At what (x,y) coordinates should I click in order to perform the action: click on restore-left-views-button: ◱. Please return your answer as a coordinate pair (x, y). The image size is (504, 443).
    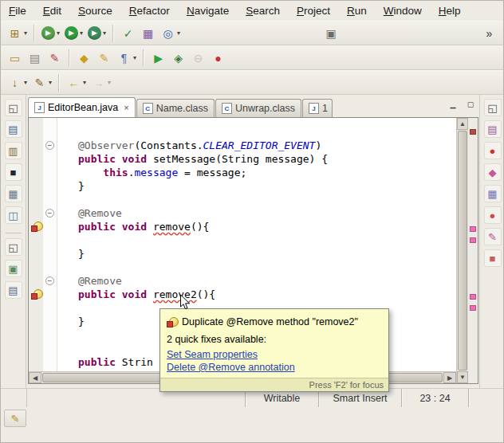
    Looking at the image, I should click on (14, 108).